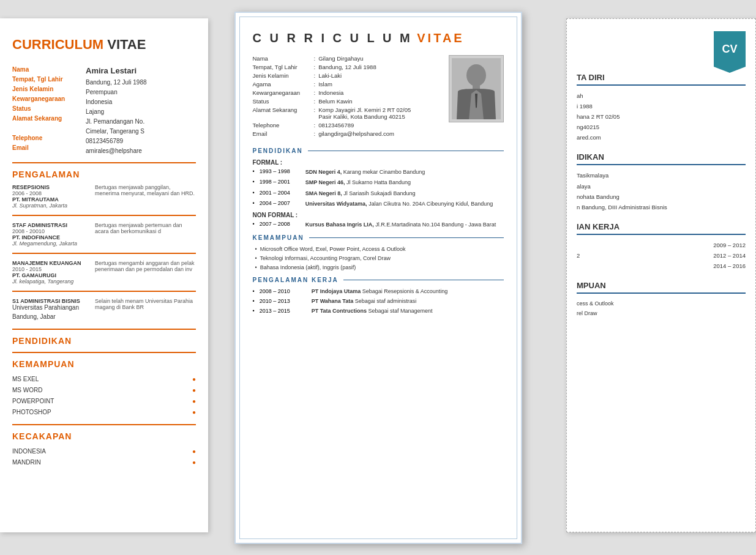 This screenshot has width=756, height=555. Describe the element at coordinates (283, 113) in the screenshot. I see `label-alamat-center: Alamat Sekarang` at that location.